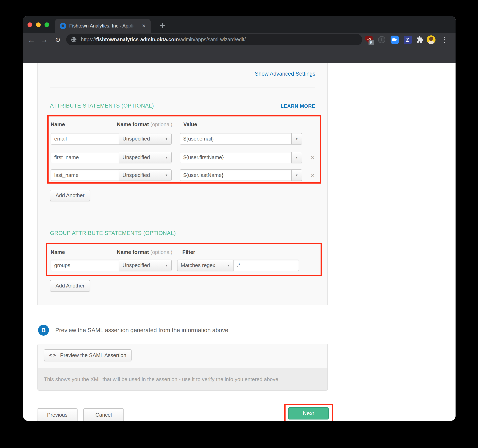  What do you see at coordinates (47, 25) in the screenshot?
I see `maximize-window-button` at bounding box center [47, 25].